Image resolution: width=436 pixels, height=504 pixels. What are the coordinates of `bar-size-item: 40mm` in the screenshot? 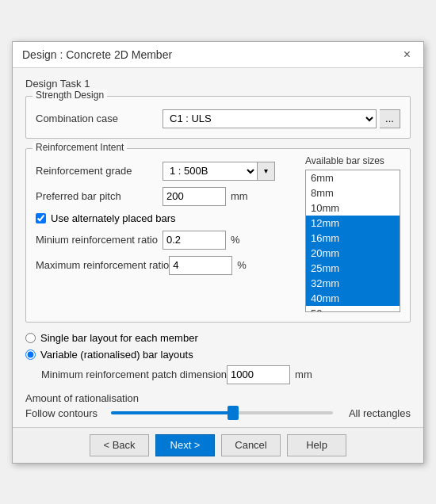 It's located at (353, 298).